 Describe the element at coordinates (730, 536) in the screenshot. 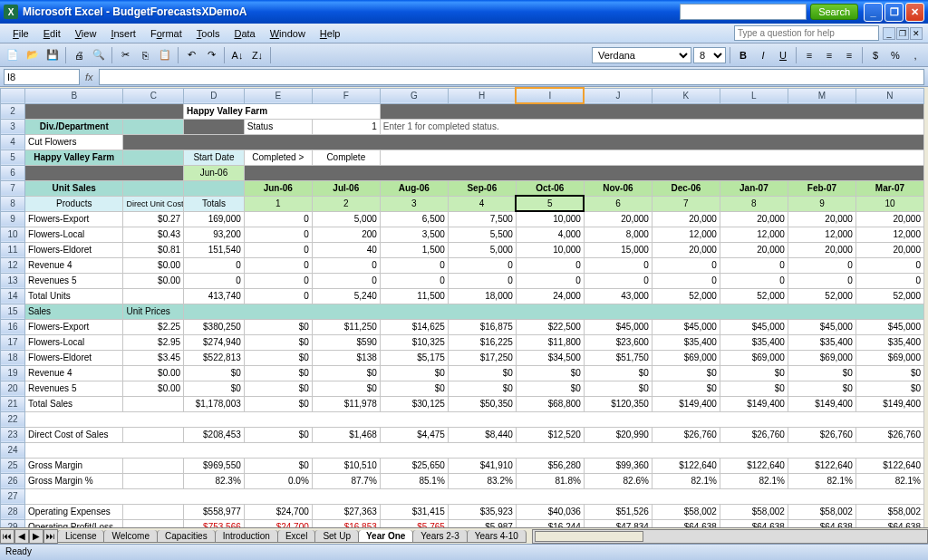

I see `horizontal-scrollbar` at that location.